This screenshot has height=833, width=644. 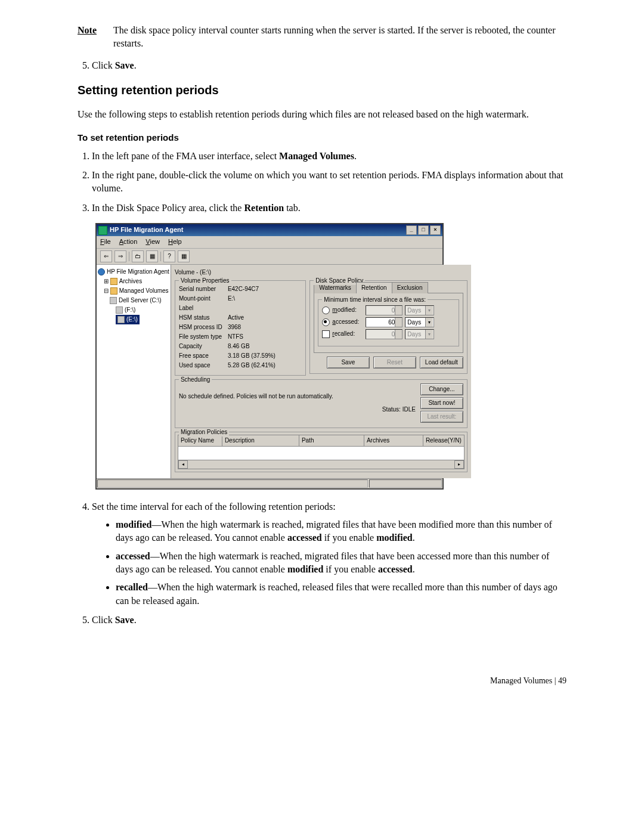 I want to click on app-icon, so click(x=103, y=230).